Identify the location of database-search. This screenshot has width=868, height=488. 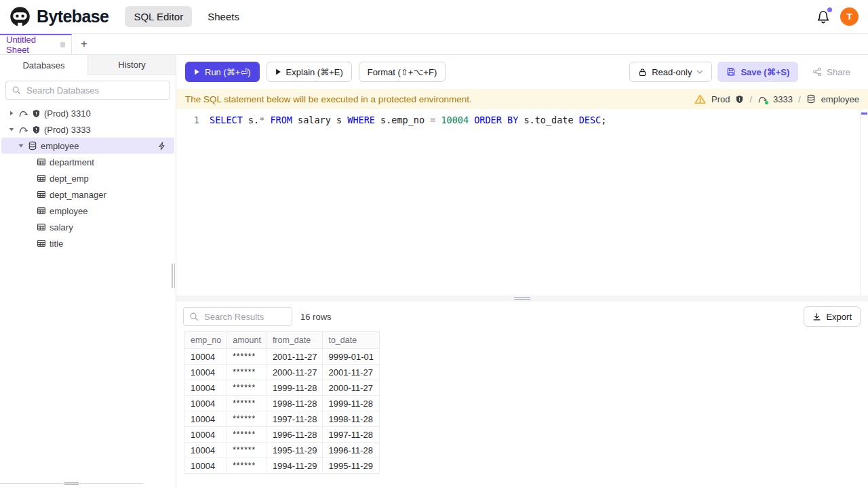
(88, 90).